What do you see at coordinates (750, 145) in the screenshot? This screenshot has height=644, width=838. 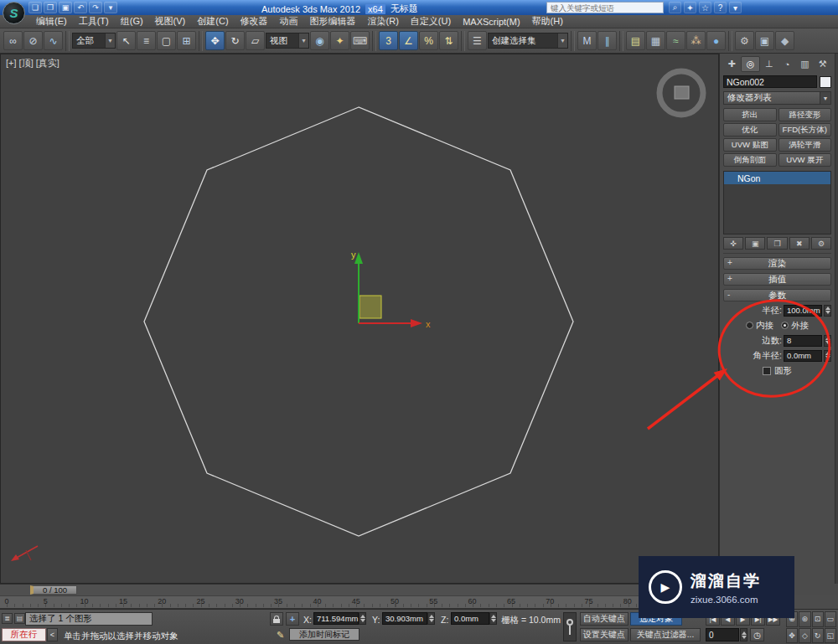 I see `modifier-button-5: UVW 贴图` at bounding box center [750, 145].